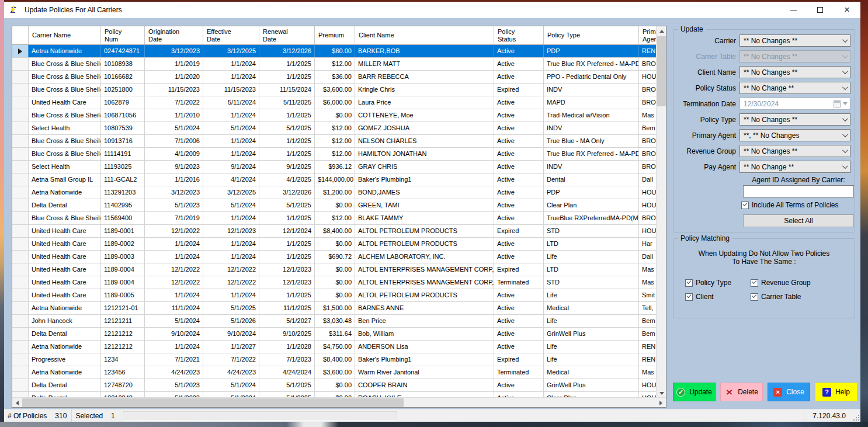  What do you see at coordinates (335, 308) in the screenshot?
I see `table-row: Aetna Nationwide1212121-0111/1/20245/1/2…` at bounding box center [335, 308].